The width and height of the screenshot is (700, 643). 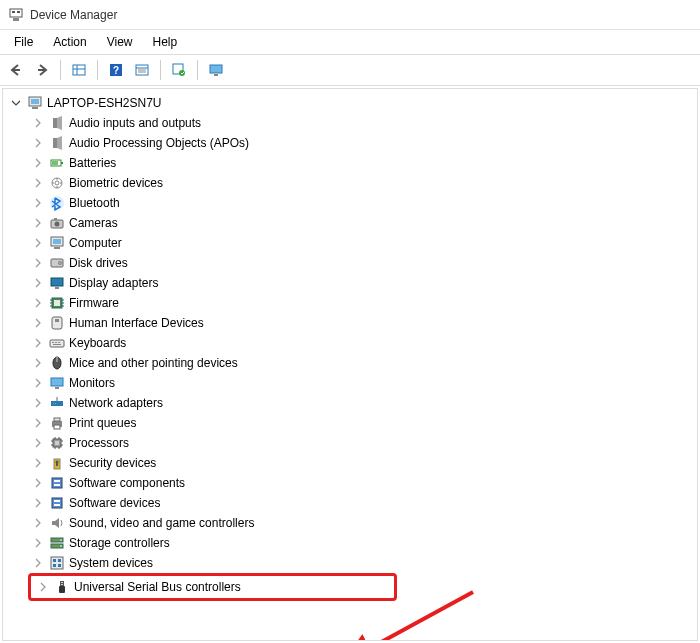 What do you see at coordinates (216, 70) in the screenshot?
I see `monitor-button` at bounding box center [216, 70].